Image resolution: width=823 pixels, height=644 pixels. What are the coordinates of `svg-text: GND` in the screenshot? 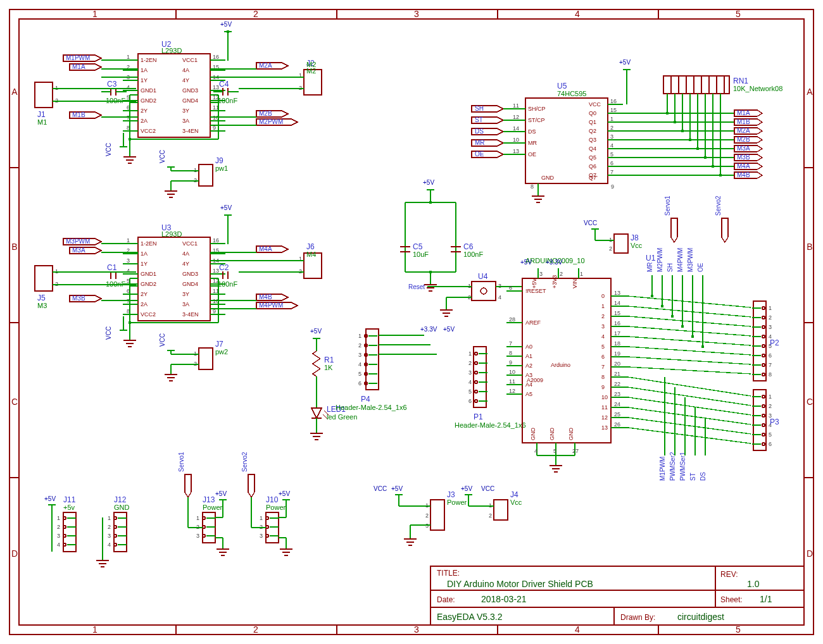 It's located at (552, 434).